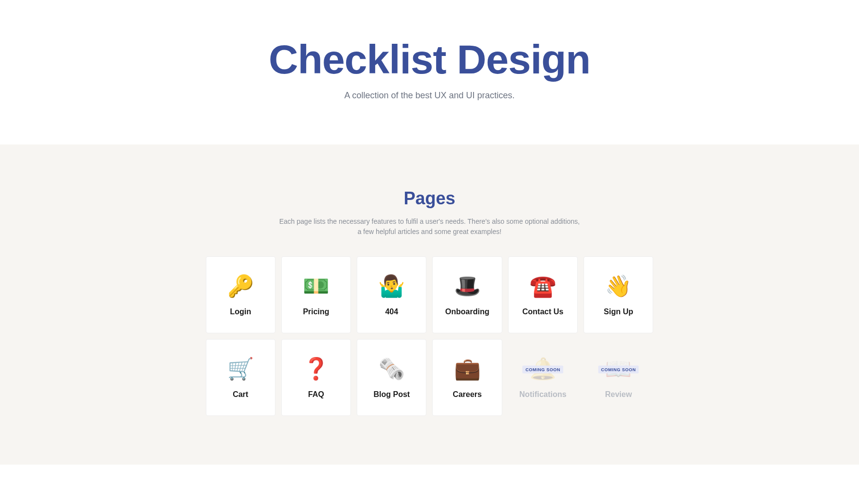 This screenshot has width=859, height=504. Describe the element at coordinates (391, 369) in the screenshot. I see `card-icon: 🗞️` at that location.